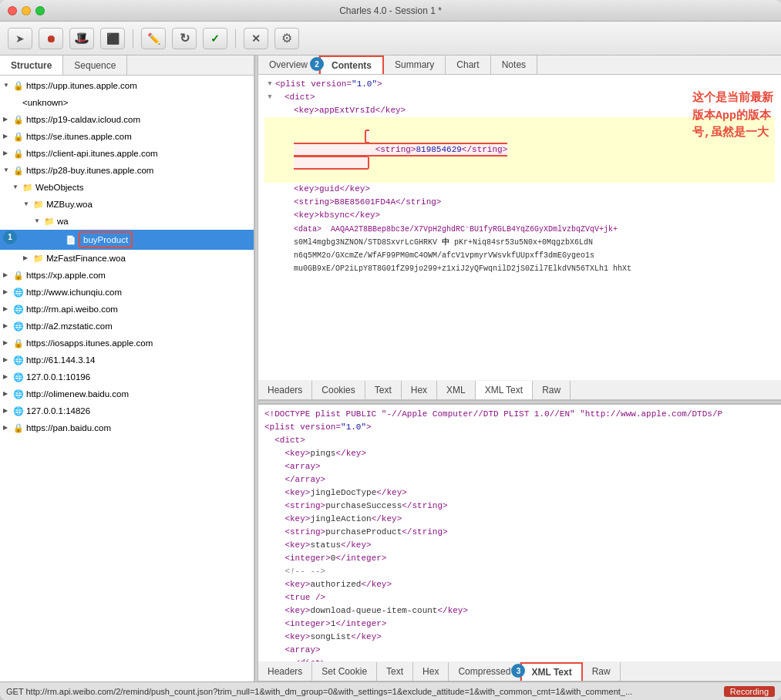  What do you see at coordinates (215, 39) in the screenshot?
I see `check-button: ✓` at bounding box center [215, 39].